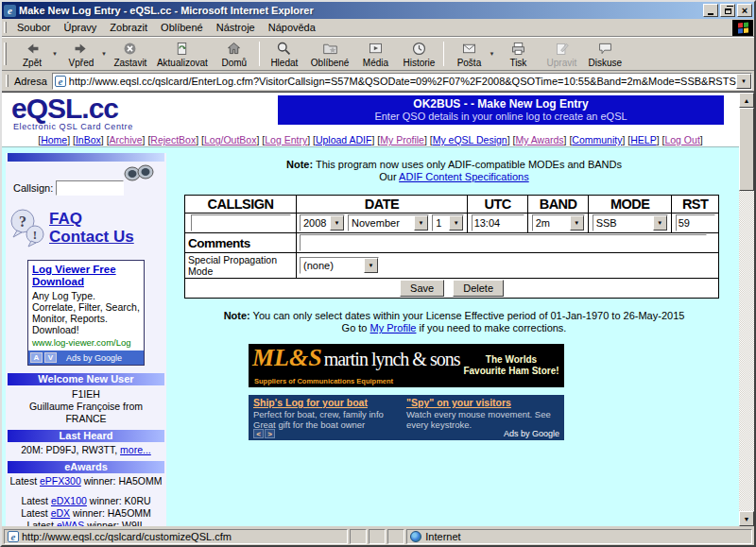 The height and width of the screenshot is (547, 756). What do you see at coordinates (55, 54) in the screenshot?
I see `back-dropdown: ▼` at bounding box center [55, 54].